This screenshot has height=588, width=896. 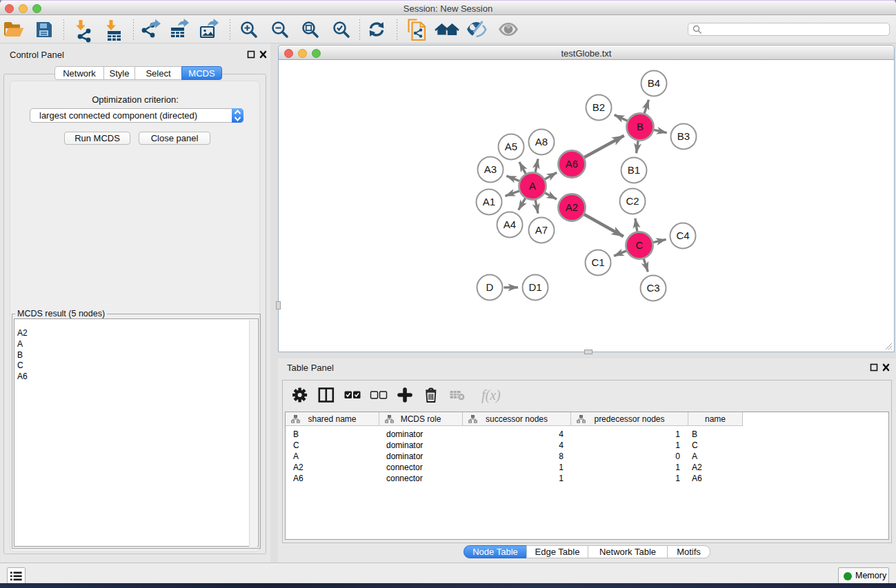 What do you see at coordinates (490, 170) in the screenshot?
I see `svg-text: A3` at bounding box center [490, 170].